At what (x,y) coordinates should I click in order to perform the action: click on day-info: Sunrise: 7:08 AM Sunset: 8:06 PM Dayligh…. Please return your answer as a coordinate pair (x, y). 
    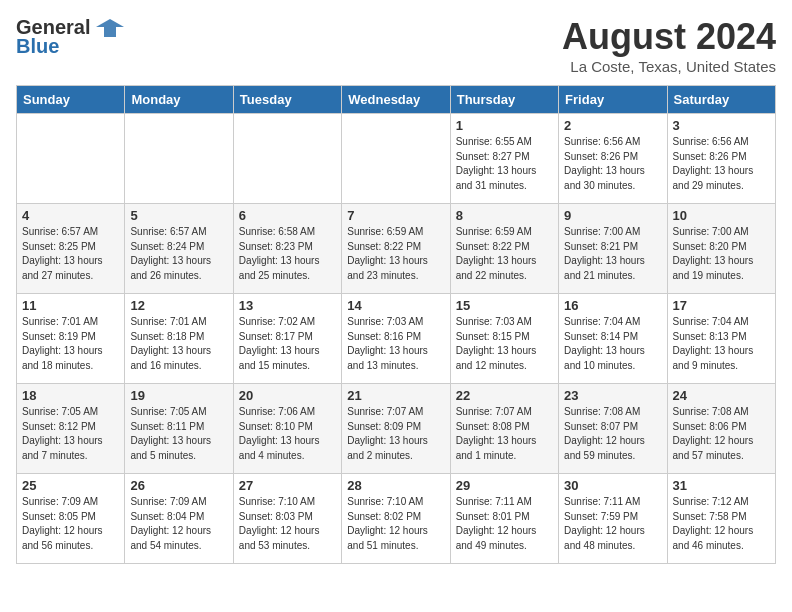
    Looking at the image, I should click on (722, 434).